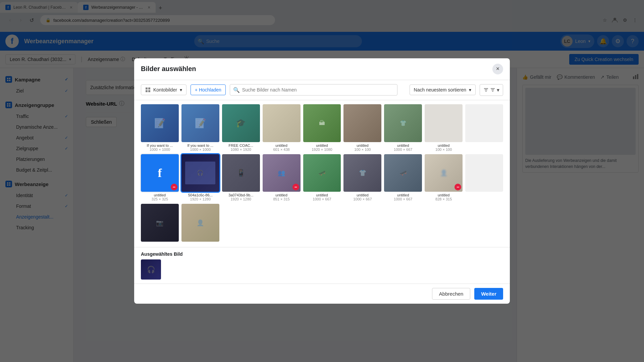 Image resolution: width=644 pixels, height=362 pixels. What do you see at coordinates (168, 69) in the screenshot?
I see `modal-title: Bilder auswählen` at bounding box center [168, 69].